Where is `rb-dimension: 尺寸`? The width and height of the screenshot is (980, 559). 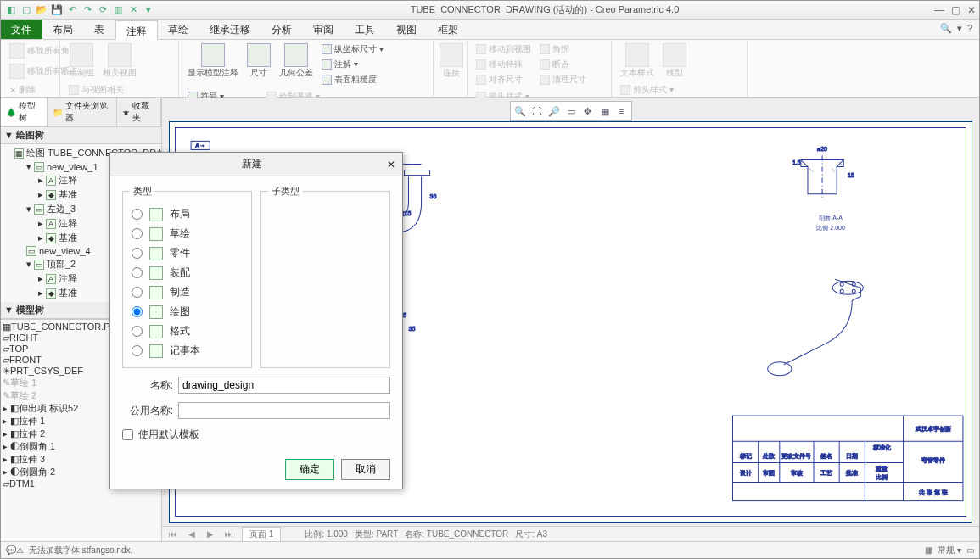
rb-dimension: 尺寸 is located at coordinates (259, 61).